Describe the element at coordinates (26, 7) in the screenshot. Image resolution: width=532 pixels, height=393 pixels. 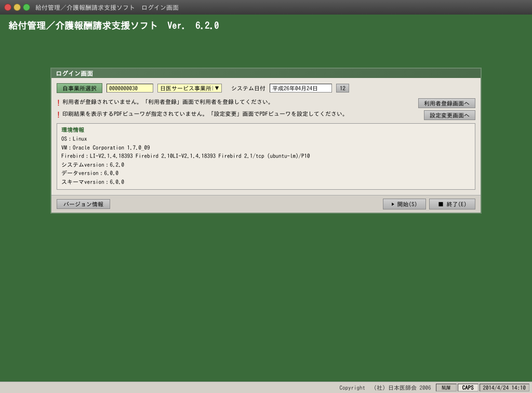
I see `maximize-button` at that location.